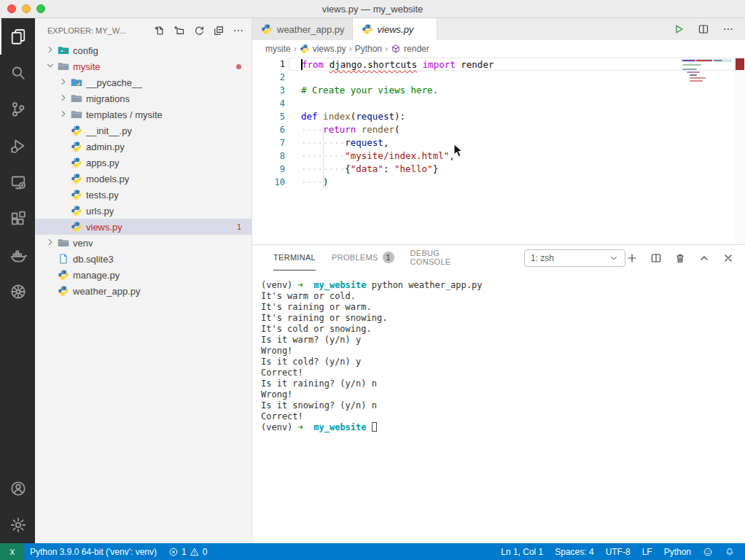 This screenshot has width=745, height=560. I want to click on activity-item-settings-gear, so click(17, 525).